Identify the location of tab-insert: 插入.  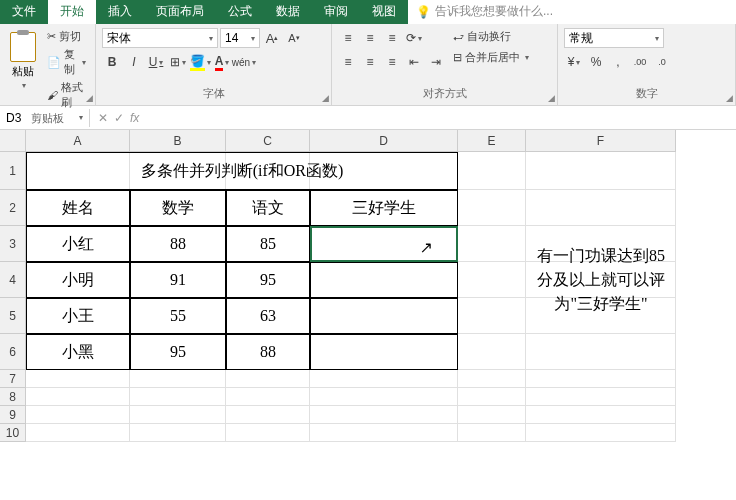
(120, 12).